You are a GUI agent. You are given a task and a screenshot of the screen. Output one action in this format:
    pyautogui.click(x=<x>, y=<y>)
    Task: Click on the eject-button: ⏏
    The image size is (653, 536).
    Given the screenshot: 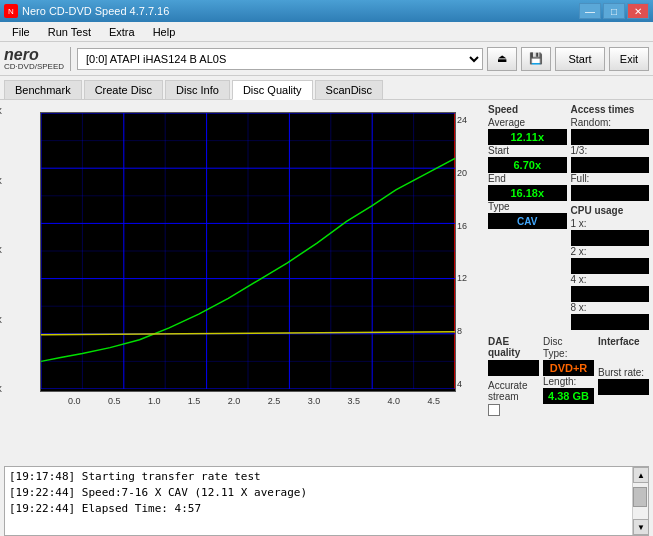 What is the action you would take?
    pyautogui.click(x=502, y=59)
    